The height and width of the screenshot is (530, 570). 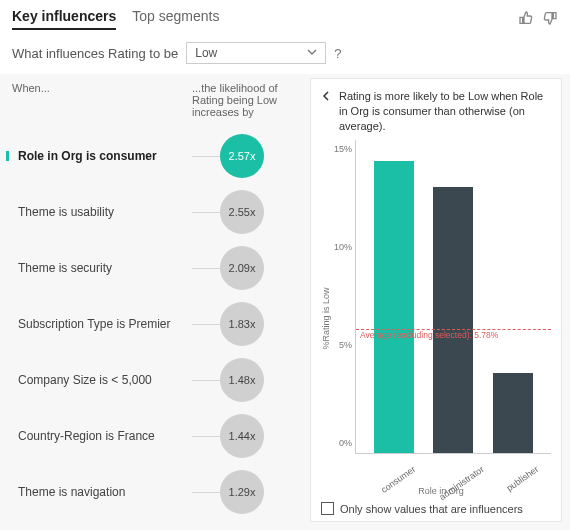 I want to click on influencer-row: Theme is usability2.55x, so click(x=157, y=212).